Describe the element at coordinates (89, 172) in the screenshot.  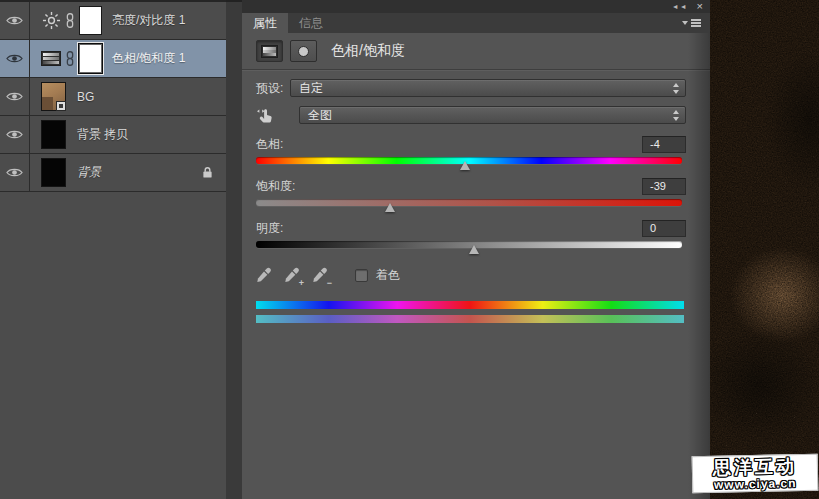
I see `layer-name: 背景` at that location.